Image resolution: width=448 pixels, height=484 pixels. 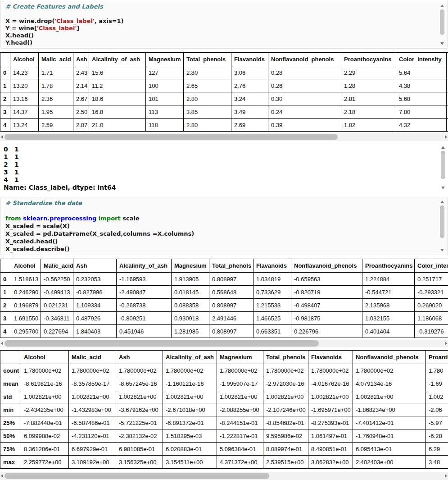 What do you see at coordinates (272, 279) in the screenshot?
I see `cell: 1.034819` at bounding box center [272, 279].